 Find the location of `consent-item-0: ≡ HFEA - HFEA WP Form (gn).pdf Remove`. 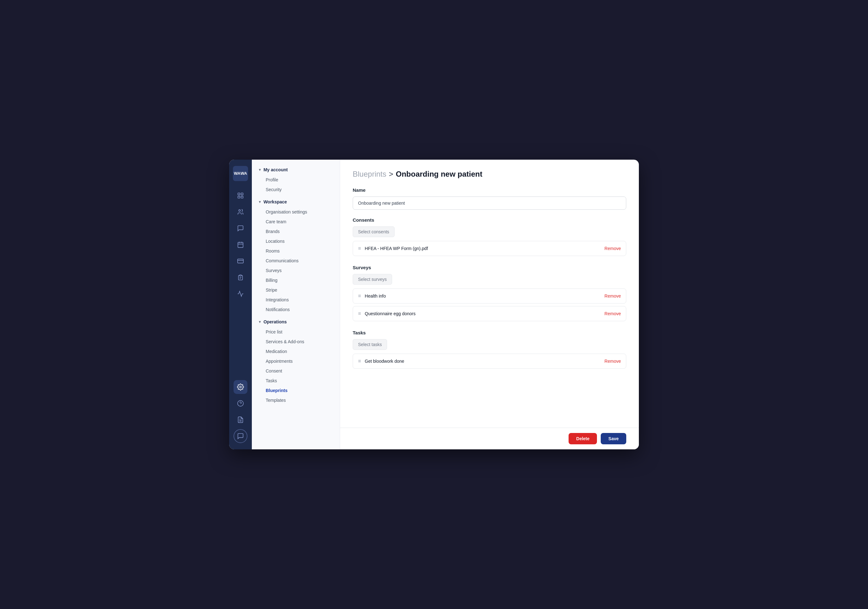

consent-item-0: ≡ HFEA - HFEA WP Form (gn).pdf Remove is located at coordinates (490, 249).